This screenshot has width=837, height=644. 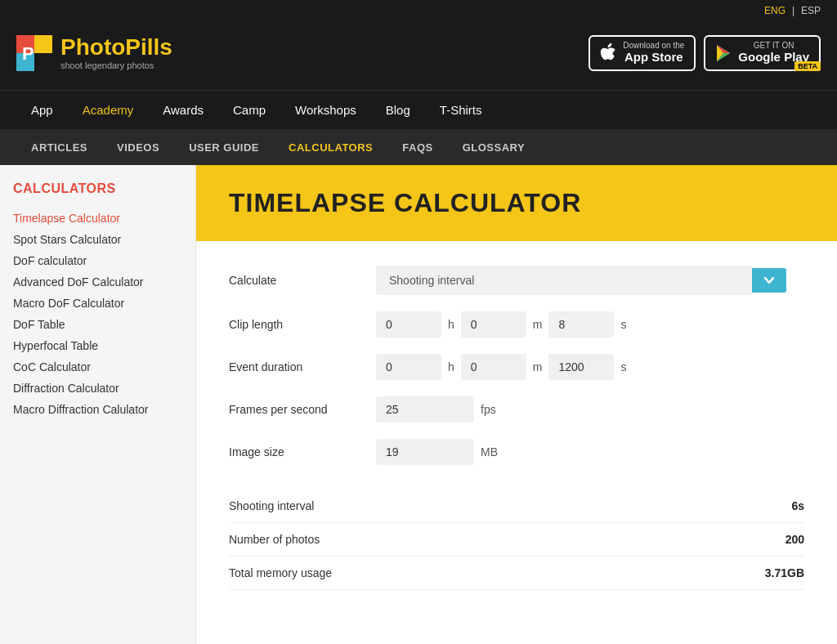 What do you see at coordinates (581, 280) in the screenshot?
I see `calculate-select-wrapper: Shooting interval` at bounding box center [581, 280].